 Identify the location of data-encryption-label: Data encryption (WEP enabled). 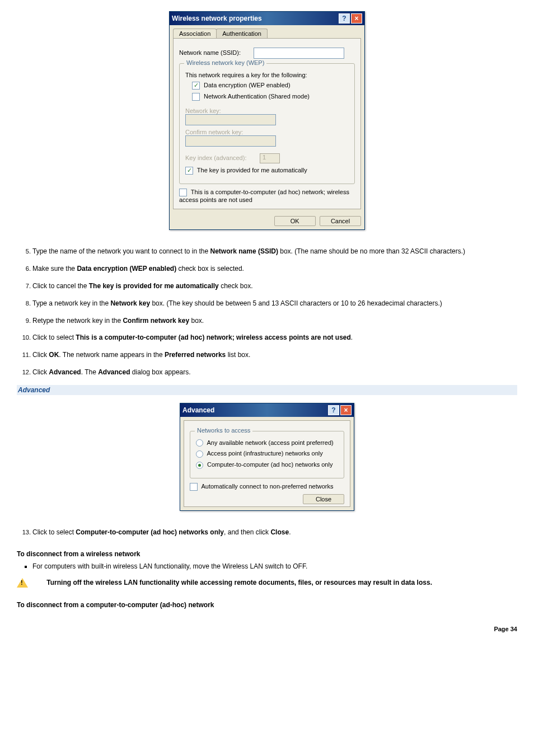
(247, 85).